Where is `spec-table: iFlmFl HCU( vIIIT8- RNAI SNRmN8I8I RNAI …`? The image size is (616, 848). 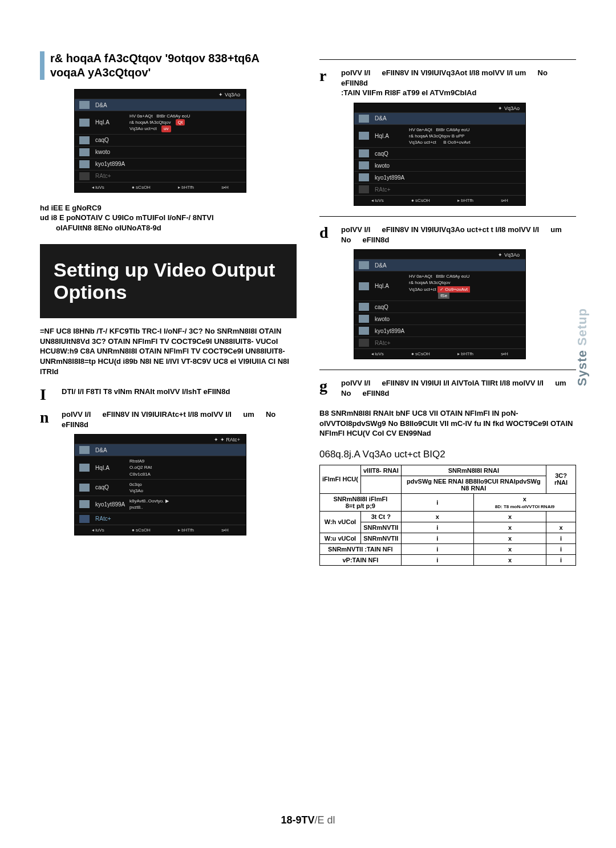
spec-table: iFlmFl HCU( vIIIT8- RNAI SNRmN8I8I RNAI … is located at coordinates (448, 516).